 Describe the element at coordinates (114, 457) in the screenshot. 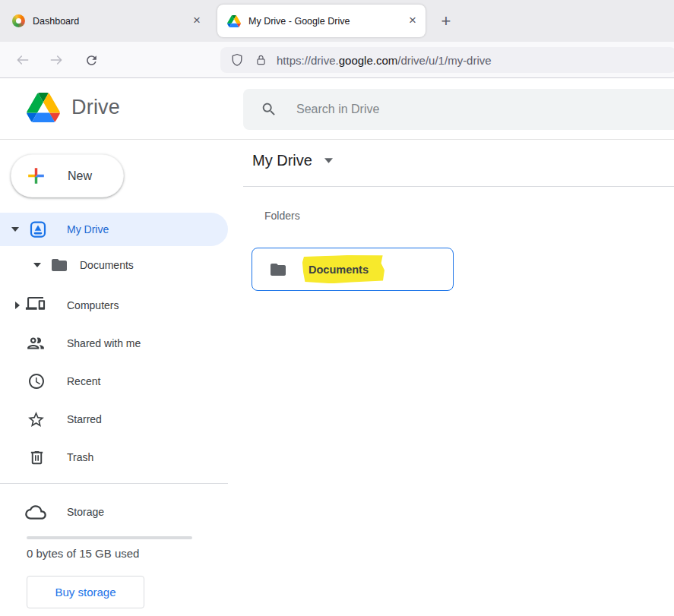

I see `sidebar-item-trash: Trash` at that location.